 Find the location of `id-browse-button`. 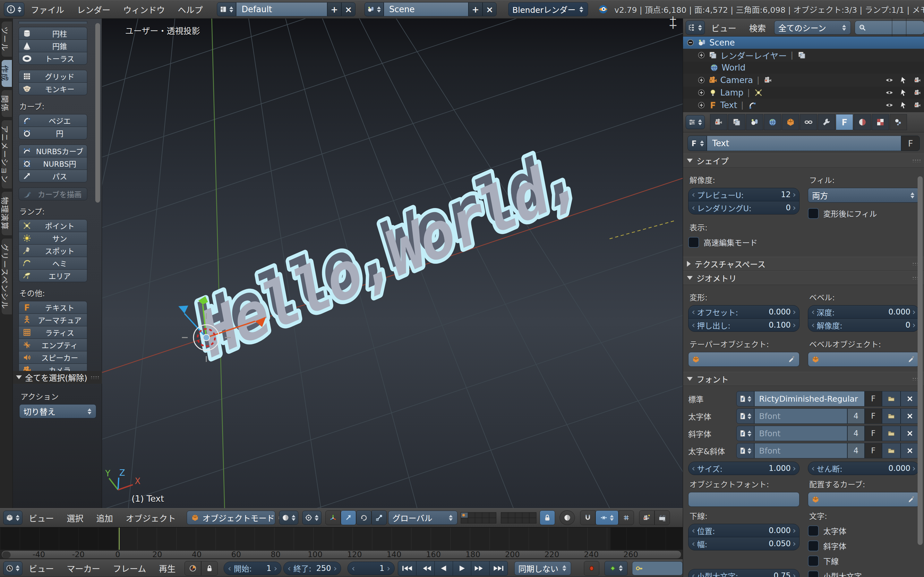

id-browse-button is located at coordinates (697, 143).